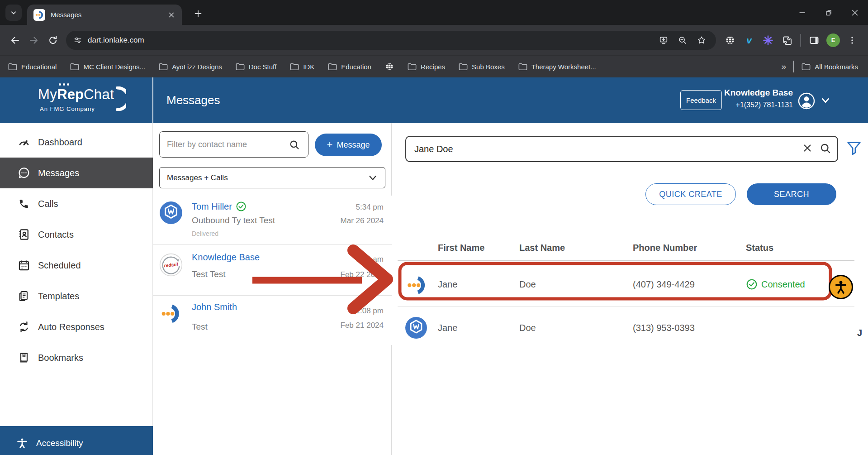 This screenshot has width=868, height=455. What do you see at coordinates (787, 40) in the screenshot?
I see `extensions-button` at bounding box center [787, 40].